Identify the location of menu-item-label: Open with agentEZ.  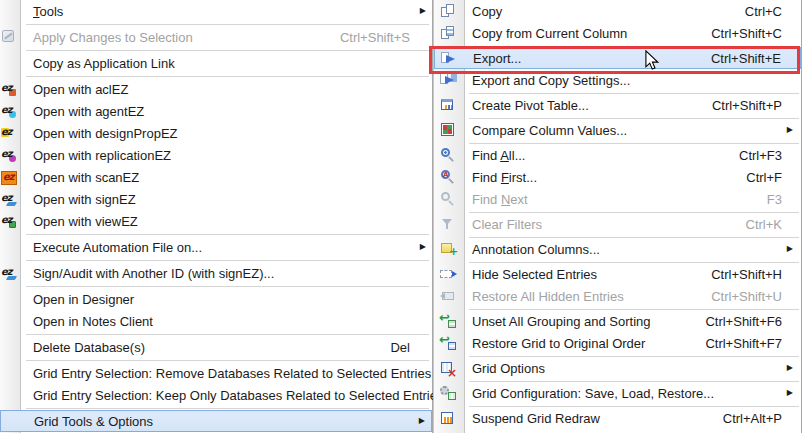
(88, 112).